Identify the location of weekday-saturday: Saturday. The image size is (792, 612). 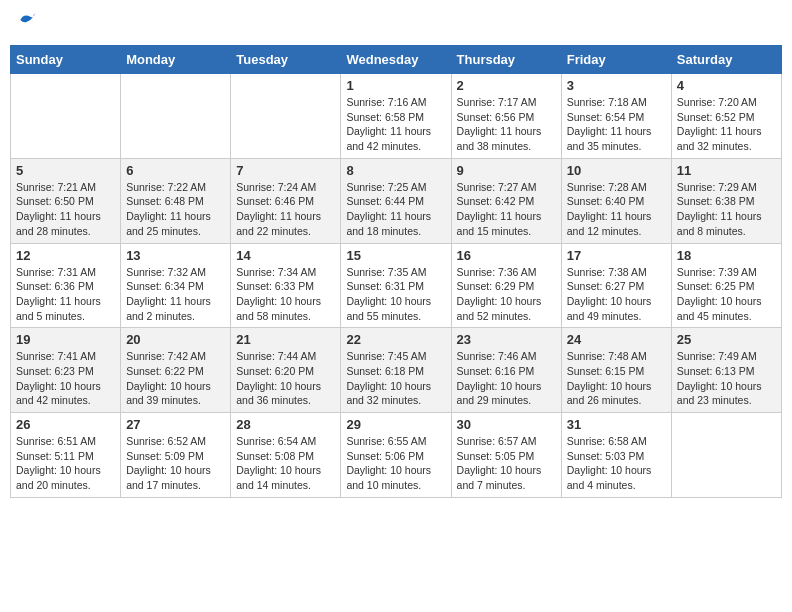
(726, 60).